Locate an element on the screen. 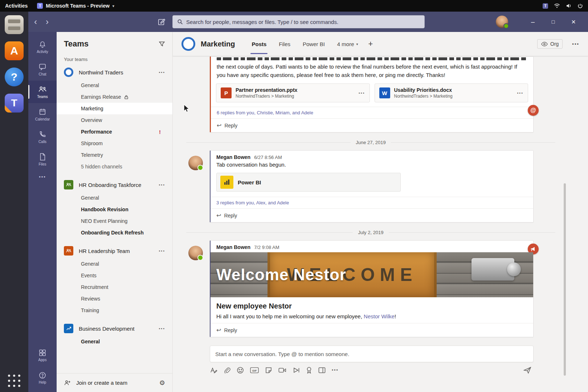 This screenshot has width=588, height=392. search-input is located at coordinates (303, 22).